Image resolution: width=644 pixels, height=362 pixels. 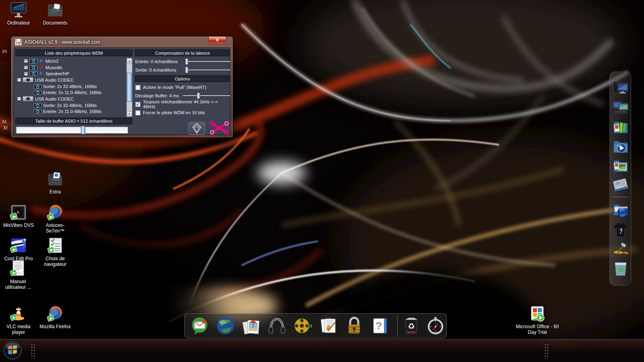 I want to click on tray-drag-handle, so click(x=547, y=351).